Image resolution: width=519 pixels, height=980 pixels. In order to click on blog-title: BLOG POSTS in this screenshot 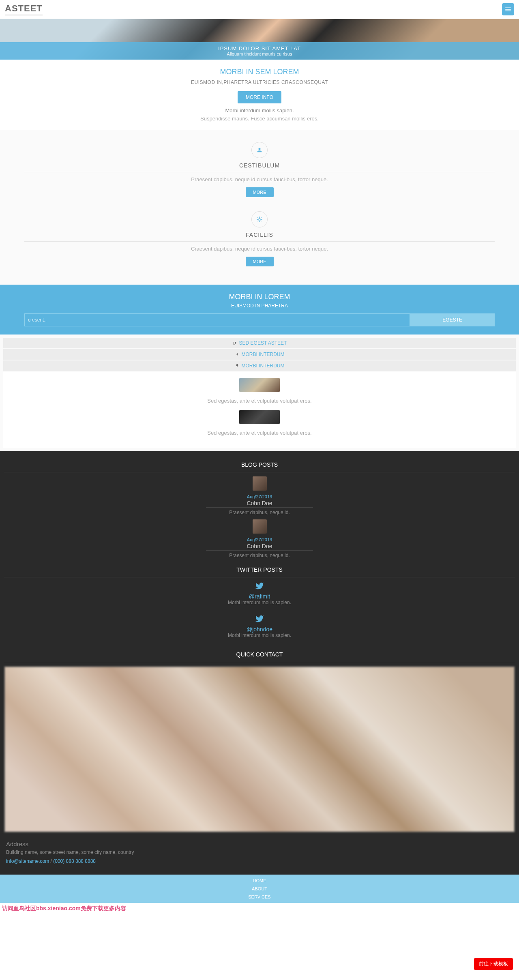, I will do `click(260, 465)`.